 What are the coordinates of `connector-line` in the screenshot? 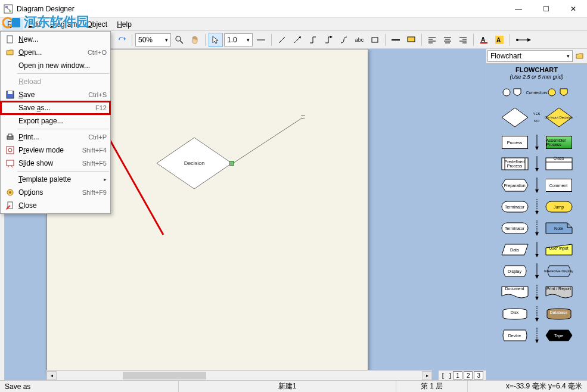 It's located at (269, 141).